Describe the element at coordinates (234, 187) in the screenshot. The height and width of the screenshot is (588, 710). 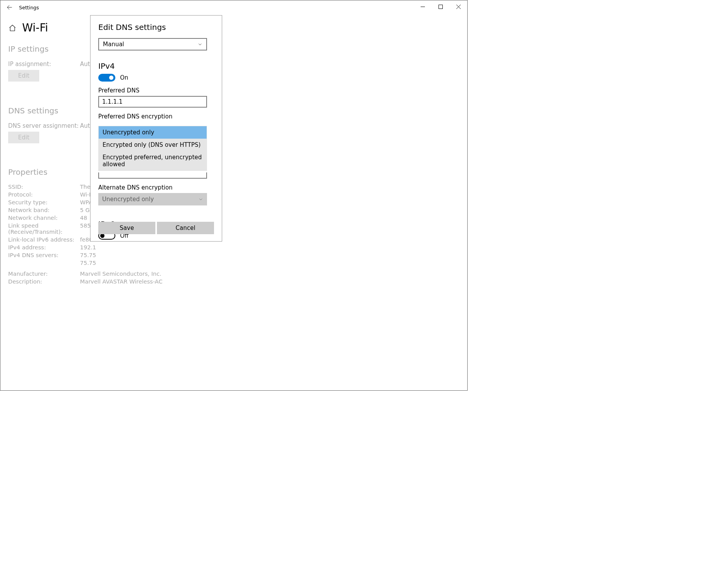
I see `property-row: SSID:The` at that location.